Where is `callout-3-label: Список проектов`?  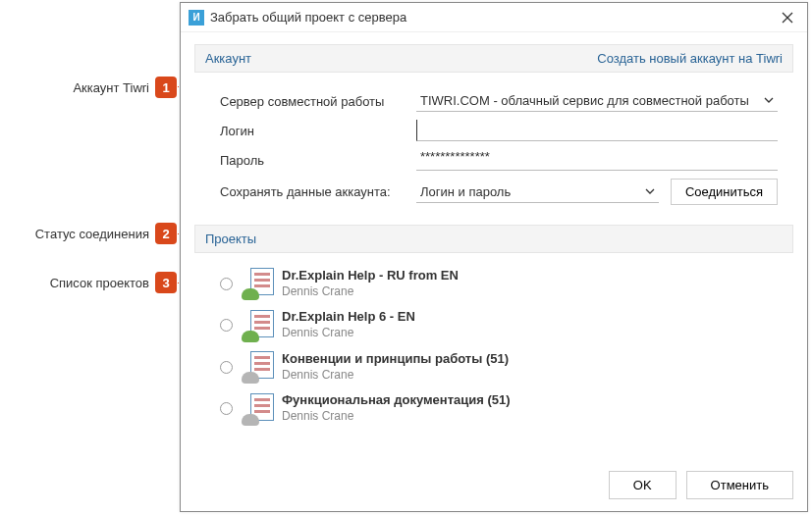 callout-3-label: Список проектов is located at coordinates (100, 283).